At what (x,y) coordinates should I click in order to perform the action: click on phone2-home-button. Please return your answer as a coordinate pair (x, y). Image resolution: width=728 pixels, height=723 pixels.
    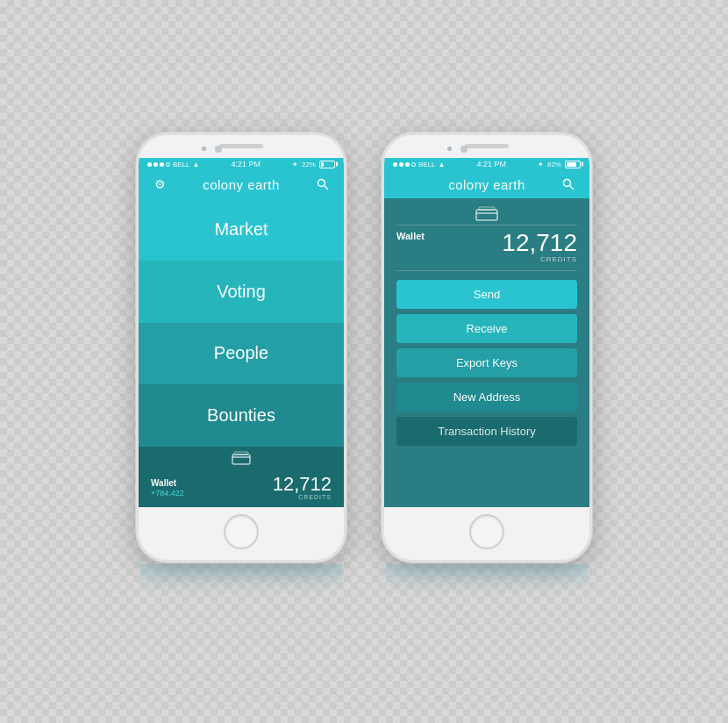
    Looking at the image, I should click on (487, 532).